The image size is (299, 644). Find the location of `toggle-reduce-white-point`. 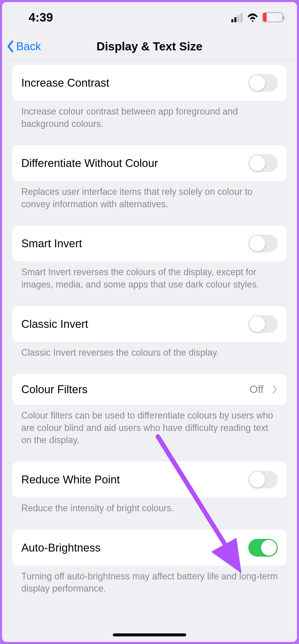

toggle-reduce-white-point is located at coordinates (263, 480).